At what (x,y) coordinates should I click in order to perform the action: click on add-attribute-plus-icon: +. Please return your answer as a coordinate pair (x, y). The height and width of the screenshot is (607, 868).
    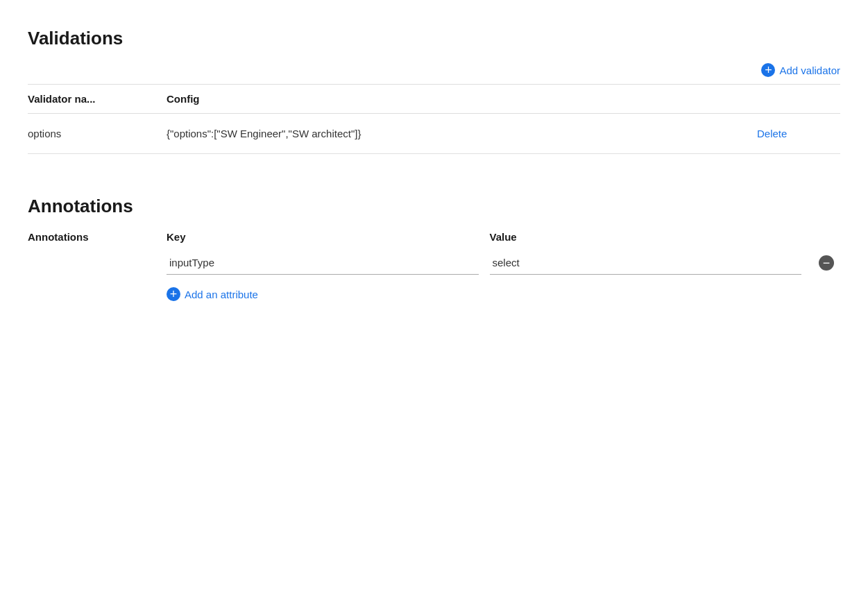
    Looking at the image, I should click on (173, 294).